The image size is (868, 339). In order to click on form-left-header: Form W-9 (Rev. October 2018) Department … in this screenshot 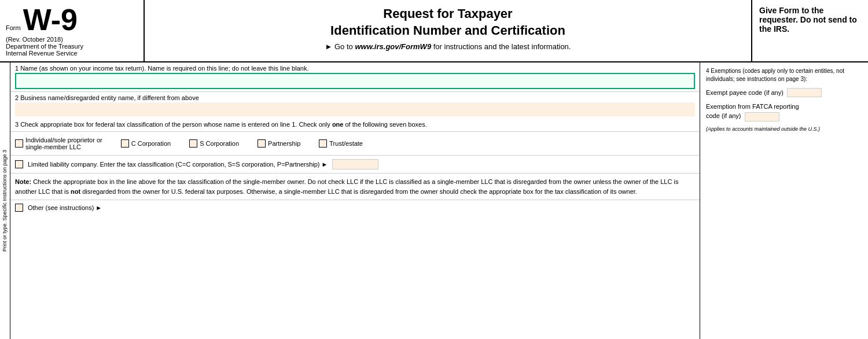, I will do `click(72, 31)`.